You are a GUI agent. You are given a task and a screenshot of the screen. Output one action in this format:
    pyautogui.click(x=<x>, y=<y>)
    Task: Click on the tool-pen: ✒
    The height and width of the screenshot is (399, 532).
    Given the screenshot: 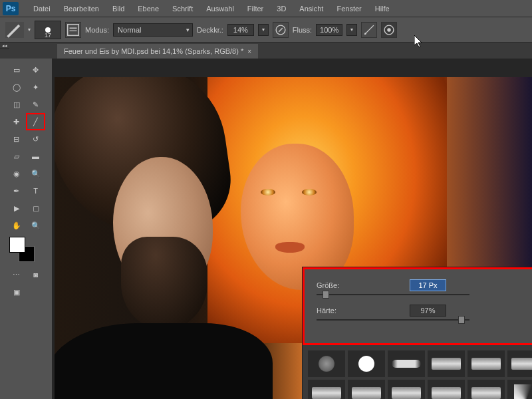 What is the action you would take?
    pyautogui.click(x=16, y=191)
    